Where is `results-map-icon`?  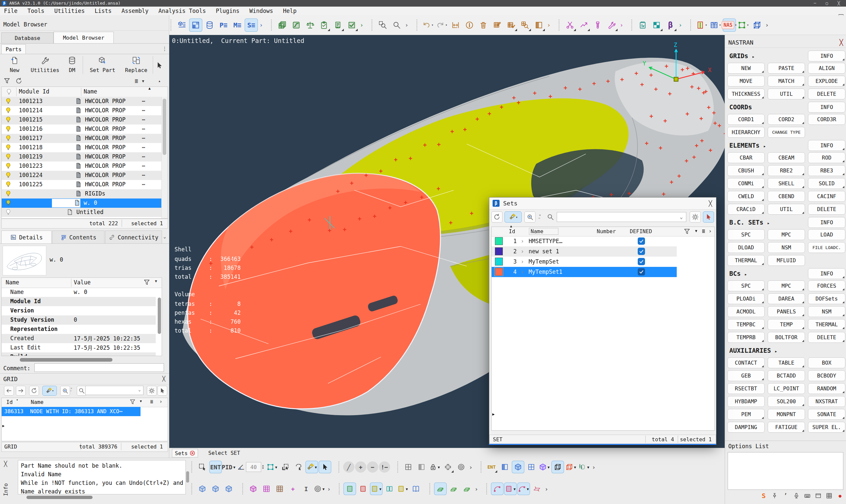
results-map-icon is located at coordinates (657, 25).